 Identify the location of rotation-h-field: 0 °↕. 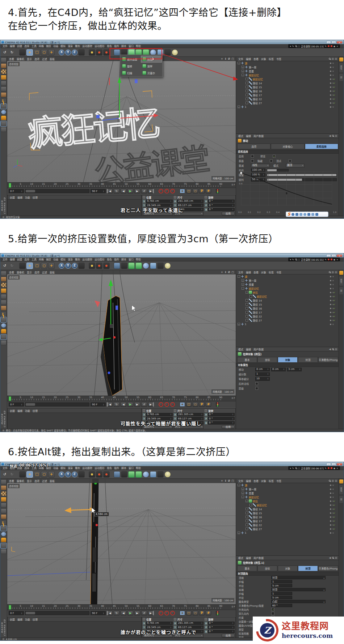
(221, 201).